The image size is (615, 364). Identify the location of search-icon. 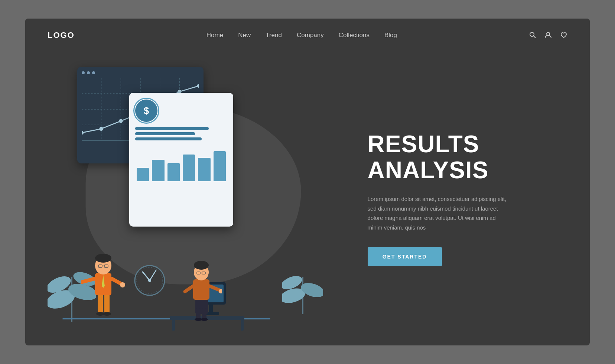
(533, 36).